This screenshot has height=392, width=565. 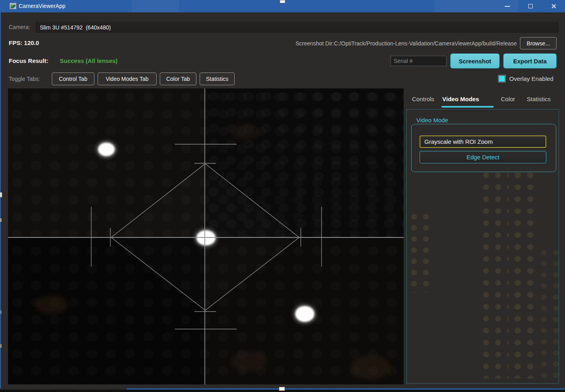 What do you see at coordinates (553, 6) in the screenshot?
I see `close-button` at bounding box center [553, 6].